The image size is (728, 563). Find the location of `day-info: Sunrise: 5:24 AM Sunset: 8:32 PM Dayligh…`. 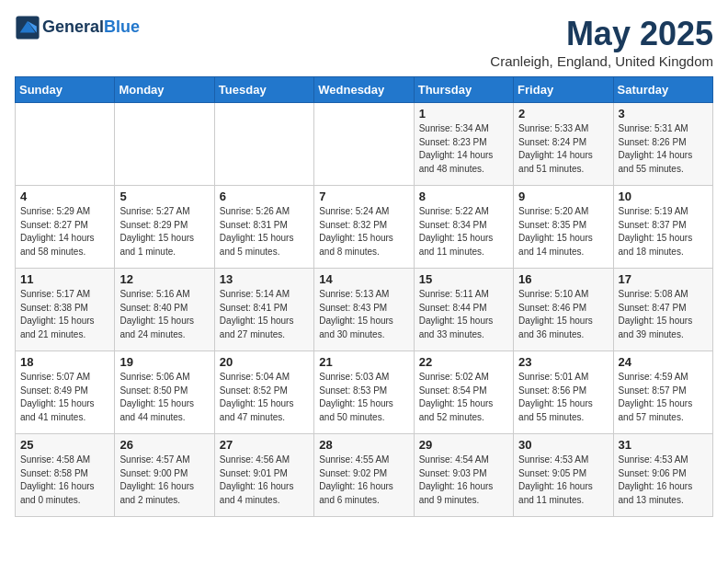

day-info: Sunrise: 5:24 AM Sunset: 8:32 PM Dayligh… is located at coordinates (364, 232).